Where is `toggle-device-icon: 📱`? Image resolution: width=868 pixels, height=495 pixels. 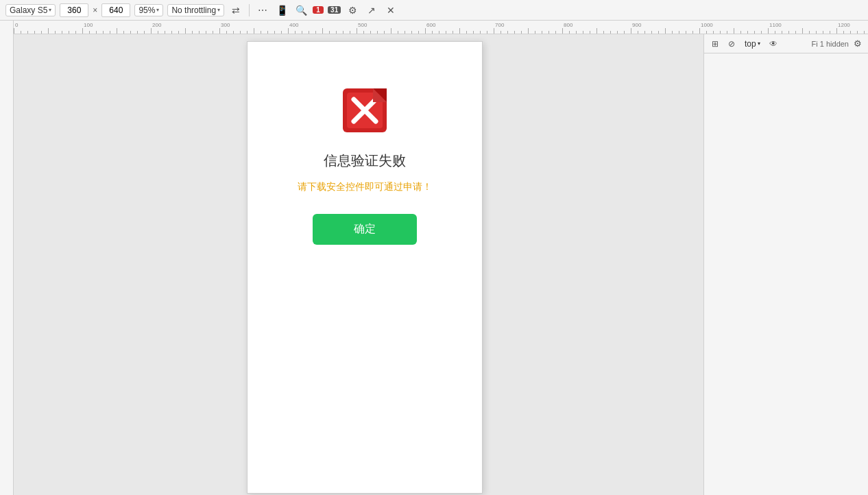
toggle-device-icon: 📱 is located at coordinates (282, 10).